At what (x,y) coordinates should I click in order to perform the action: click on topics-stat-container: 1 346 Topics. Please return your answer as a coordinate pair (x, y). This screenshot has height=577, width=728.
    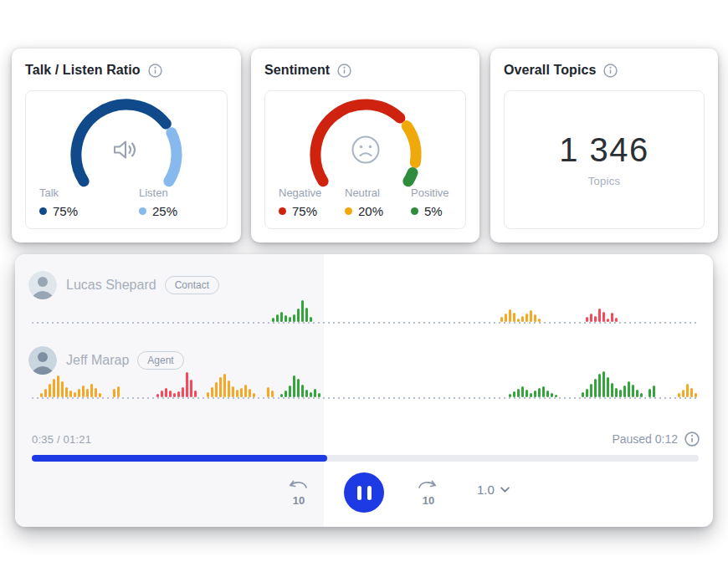
    Looking at the image, I should click on (604, 160).